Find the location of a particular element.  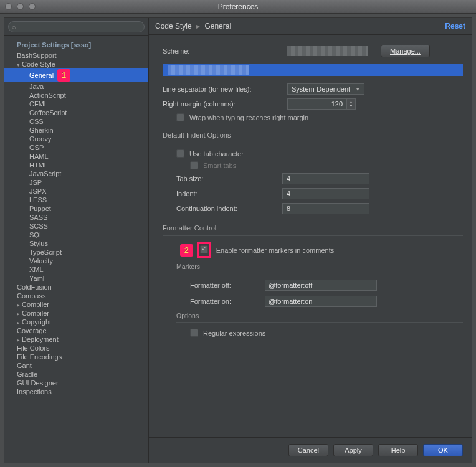

sidebar-item-gant: Gant is located at coordinates (76, 366).